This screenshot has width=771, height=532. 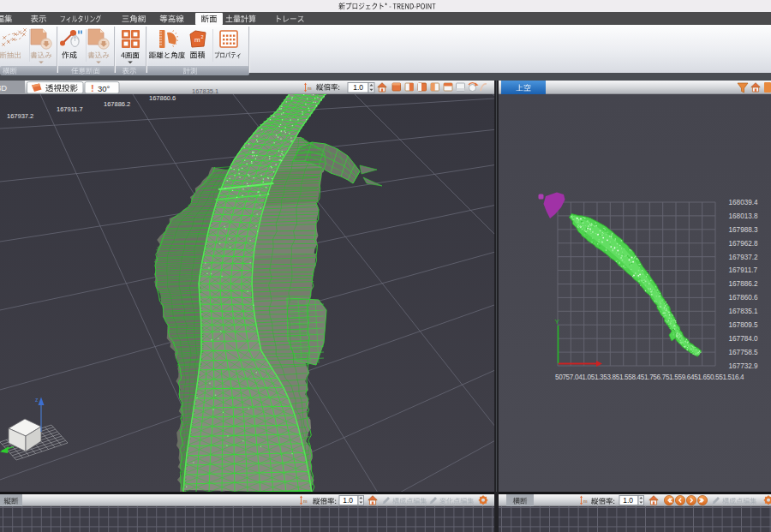 What do you see at coordinates (202, 37) in the screenshot?
I see `svg-text: 2` at bounding box center [202, 37].